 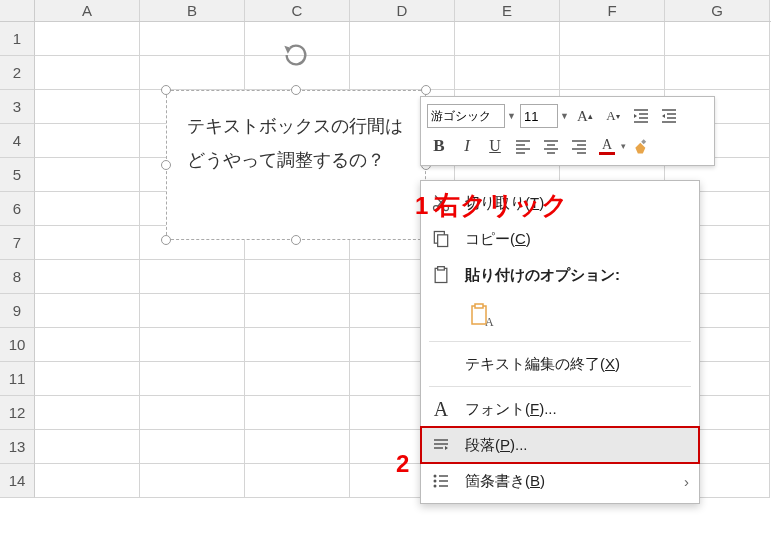 What do you see at coordinates (523, 146) in the screenshot?
I see `align-left-icon` at bounding box center [523, 146].